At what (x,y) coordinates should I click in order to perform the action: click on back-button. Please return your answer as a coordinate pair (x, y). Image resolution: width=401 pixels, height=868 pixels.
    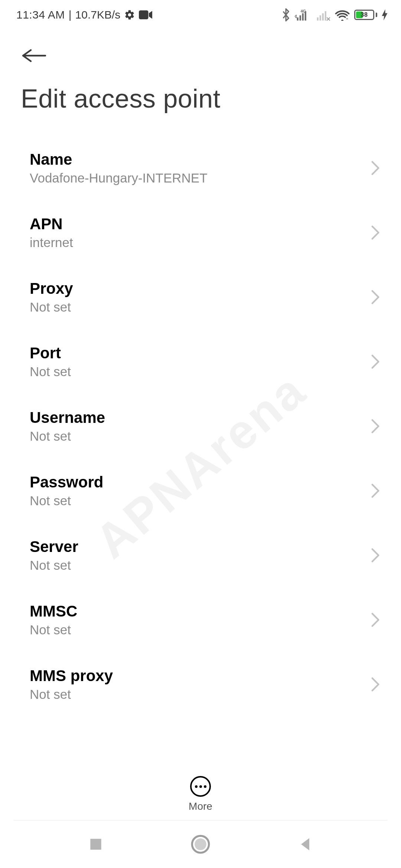
    Looking at the image, I should click on (34, 56).